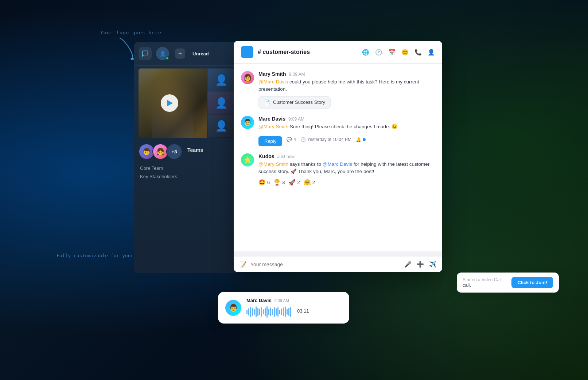 This screenshot has height=380, width=588. I want to click on person-2: 👤, so click(222, 103).